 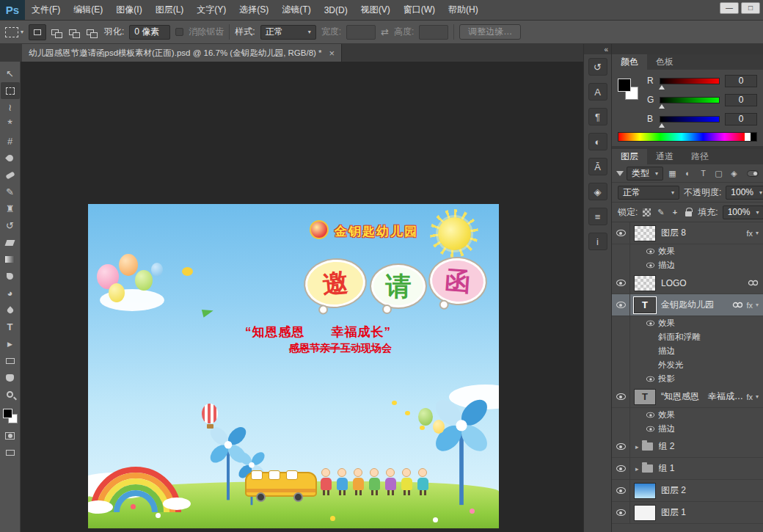 What do you see at coordinates (376, 10) in the screenshot?
I see `menu-item-view: 视图(V)` at bounding box center [376, 10].